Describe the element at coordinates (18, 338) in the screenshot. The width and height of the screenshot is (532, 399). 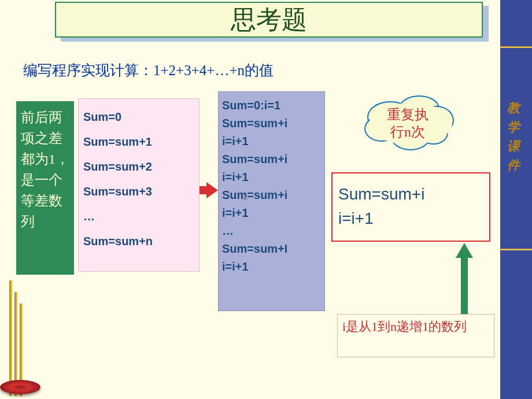
I see `decorative-bars` at that location.